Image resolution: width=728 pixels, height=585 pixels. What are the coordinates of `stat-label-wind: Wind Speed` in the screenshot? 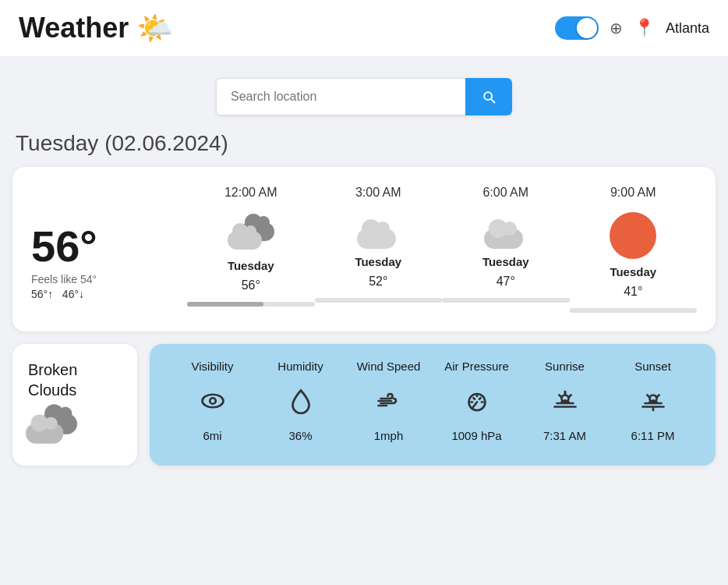 It's located at (388, 367).